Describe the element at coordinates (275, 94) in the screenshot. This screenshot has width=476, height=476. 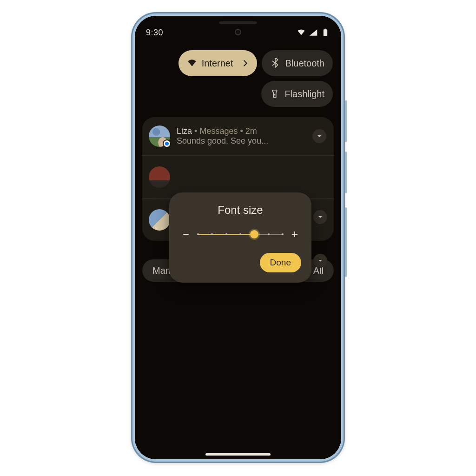
I see `flashlight-icon` at that location.